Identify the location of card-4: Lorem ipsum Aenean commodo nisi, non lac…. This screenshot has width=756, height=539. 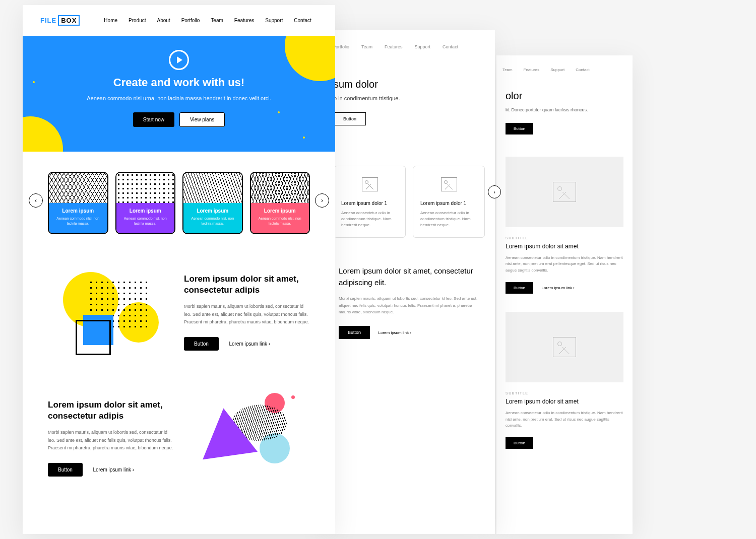
(280, 203).